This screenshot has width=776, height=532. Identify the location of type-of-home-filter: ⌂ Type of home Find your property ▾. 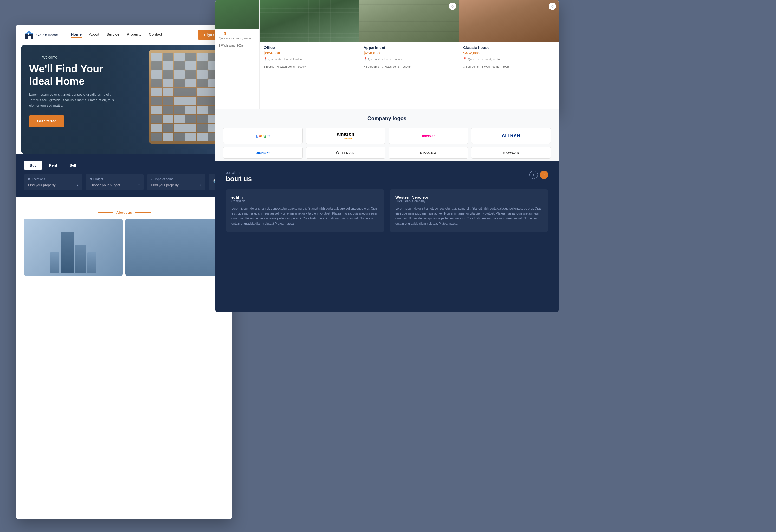
(176, 182).